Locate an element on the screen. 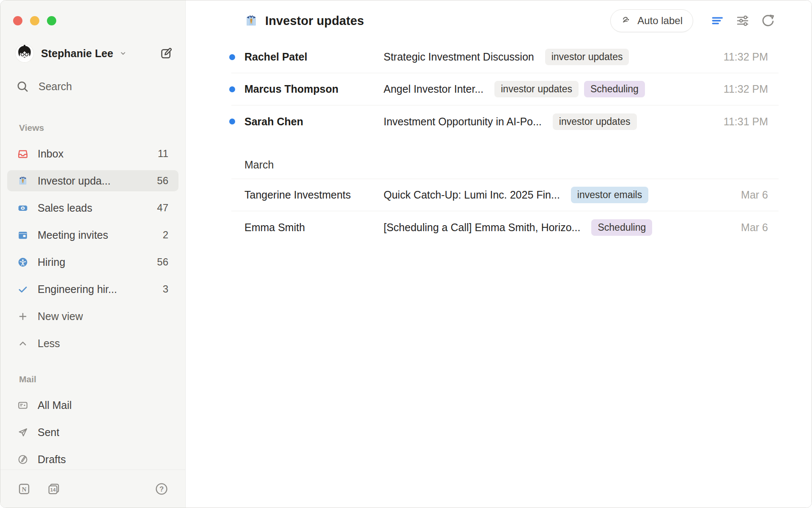 This screenshot has width=812, height=508. auto-label-wand-icon is located at coordinates (627, 21).